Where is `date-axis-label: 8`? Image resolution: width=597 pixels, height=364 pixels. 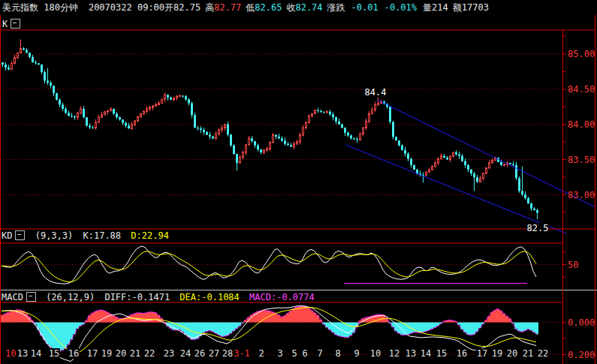 date-axis-label: 8 is located at coordinates (338, 353).